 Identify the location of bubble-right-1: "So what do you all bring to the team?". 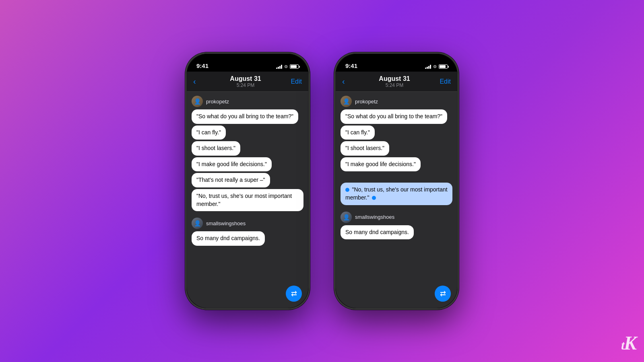
(394, 117).